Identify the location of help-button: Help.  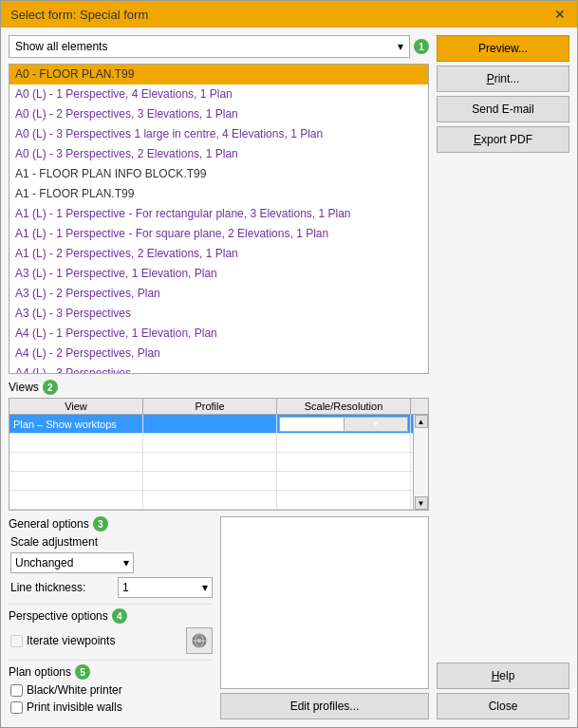
(503, 676).